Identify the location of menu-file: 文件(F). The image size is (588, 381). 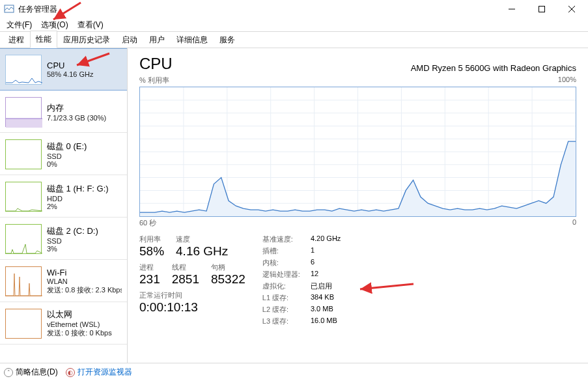
(20, 25).